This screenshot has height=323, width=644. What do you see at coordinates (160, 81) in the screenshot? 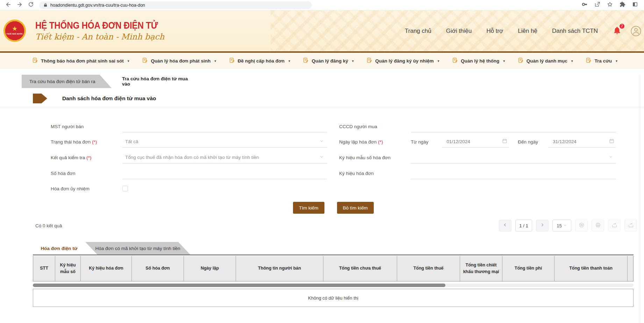
I see `tab-tra-cuu-mua-vao: Tra cứu hóa đơn điện tử mua vào` at bounding box center [160, 81].